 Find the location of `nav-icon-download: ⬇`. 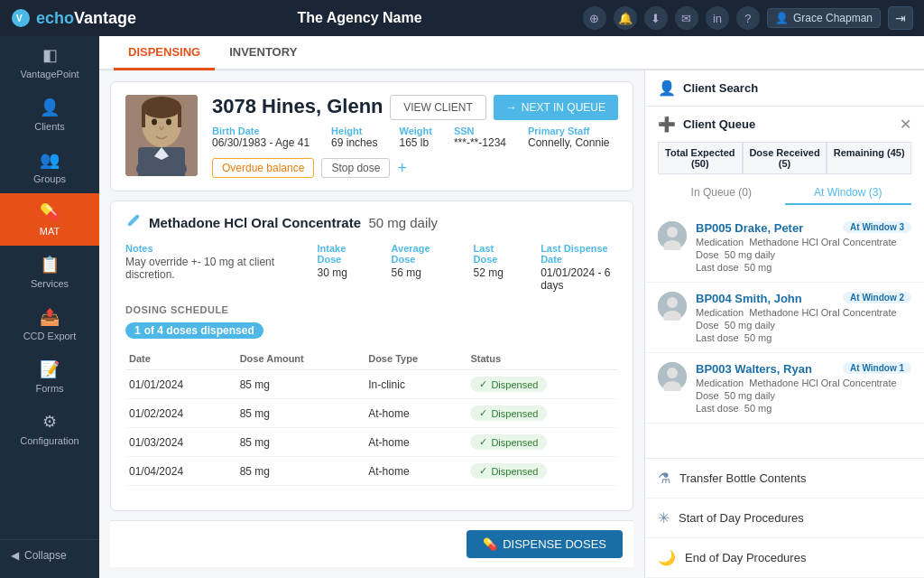

nav-icon-download: ⬇ is located at coordinates (656, 18).